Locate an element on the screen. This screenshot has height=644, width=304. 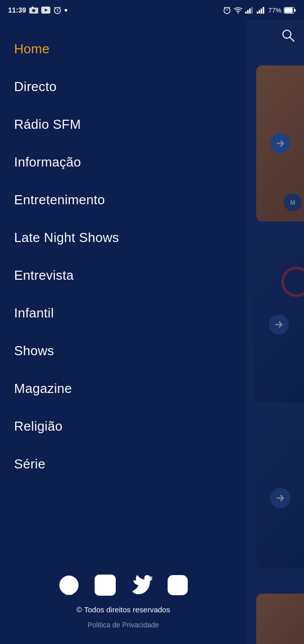
status-time: 11:39 • is located at coordinates (38, 10).